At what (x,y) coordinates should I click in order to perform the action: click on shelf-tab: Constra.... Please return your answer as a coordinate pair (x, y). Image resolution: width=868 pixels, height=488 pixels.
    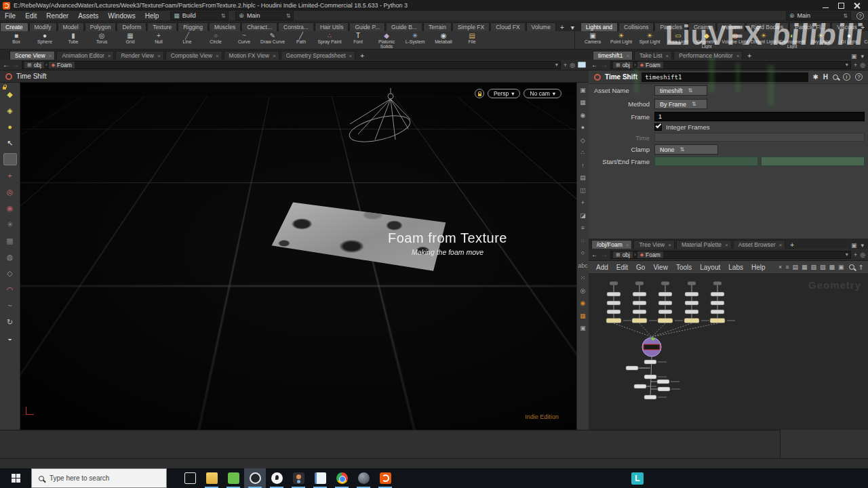
    Looking at the image, I should click on (296, 27).